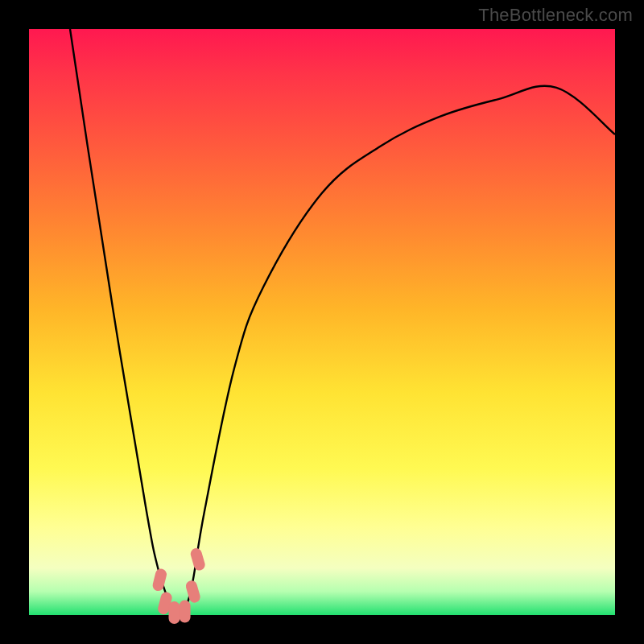  I want to click on trough-markers, so click(179, 585).